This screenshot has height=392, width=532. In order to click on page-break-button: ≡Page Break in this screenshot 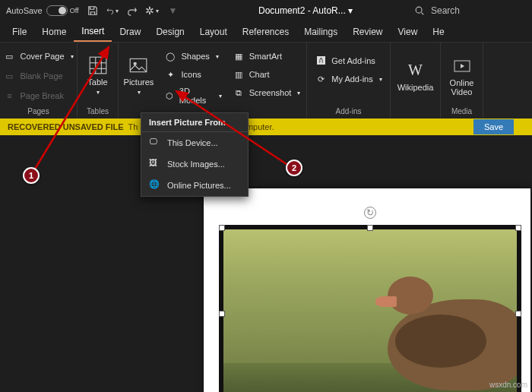, I will do `click(38, 96)`.